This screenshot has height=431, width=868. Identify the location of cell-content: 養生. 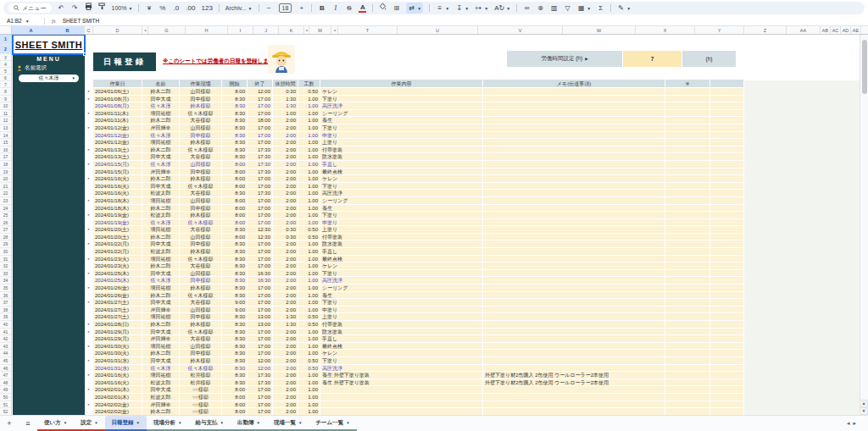
(402, 296).